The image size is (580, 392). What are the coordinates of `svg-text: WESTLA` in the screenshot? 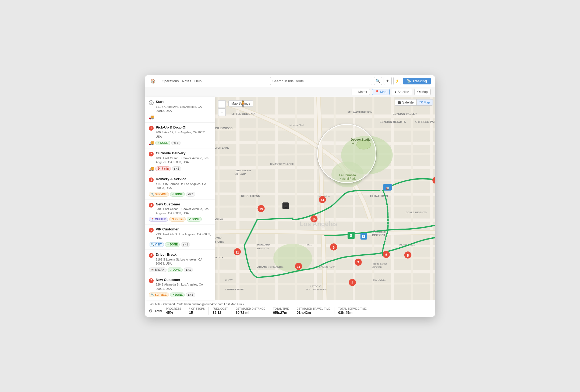 It's located at (219, 218).